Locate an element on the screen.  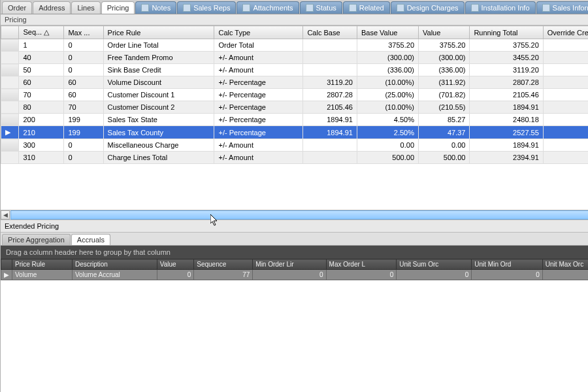
col-header: Override Cre... is located at coordinates (566, 33).